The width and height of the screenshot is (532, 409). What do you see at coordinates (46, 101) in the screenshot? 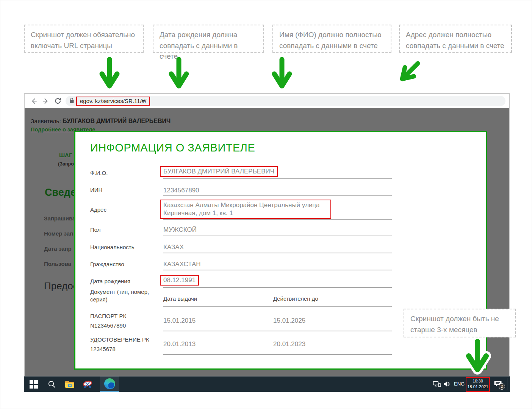
I see `forward-icon` at bounding box center [46, 101].